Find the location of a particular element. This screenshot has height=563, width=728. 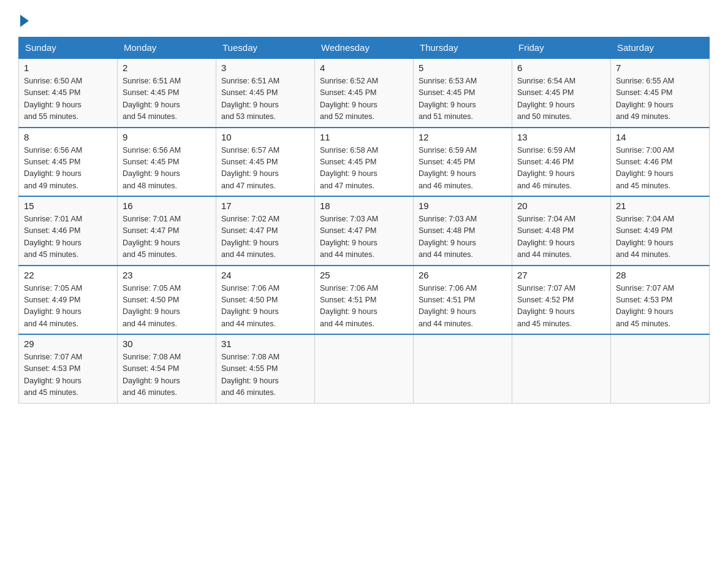

calendar-cell: 13 Sunrise: 6:59 AMSunset: 4:46 PMDaylig… is located at coordinates (561, 162).